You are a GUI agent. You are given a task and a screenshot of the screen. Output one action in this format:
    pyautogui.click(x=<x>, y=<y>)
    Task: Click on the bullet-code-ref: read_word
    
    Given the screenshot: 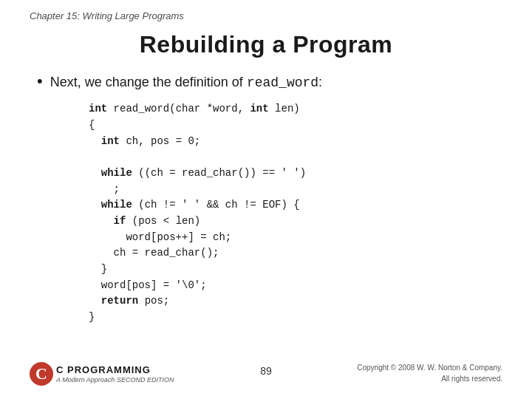 What is the action you would take?
    pyautogui.click(x=282, y=83)
    